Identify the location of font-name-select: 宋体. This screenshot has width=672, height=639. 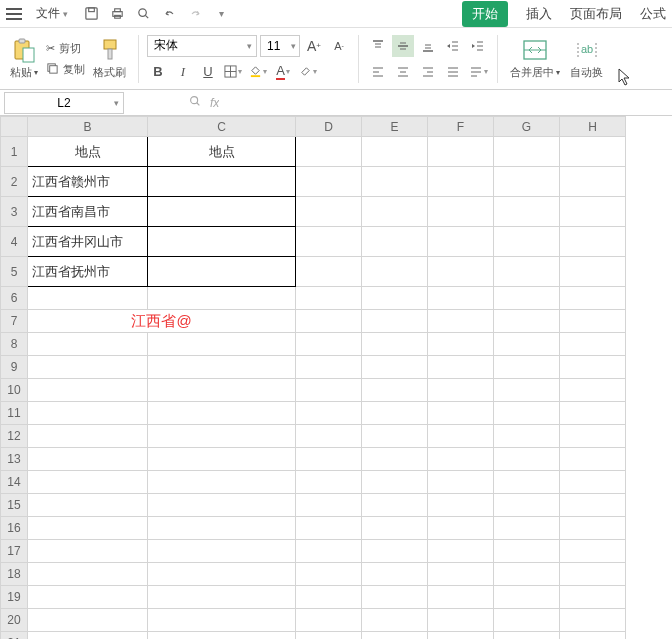
(202, 46).